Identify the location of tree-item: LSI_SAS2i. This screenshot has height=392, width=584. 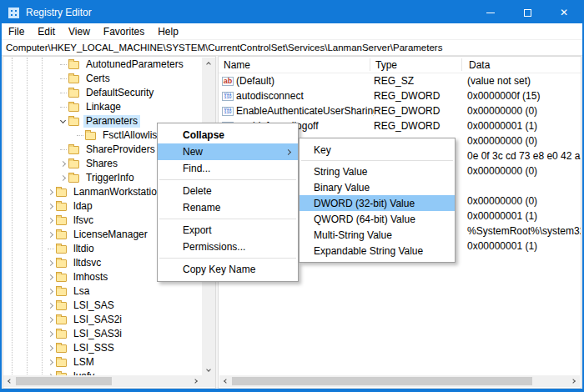
(103, 320).